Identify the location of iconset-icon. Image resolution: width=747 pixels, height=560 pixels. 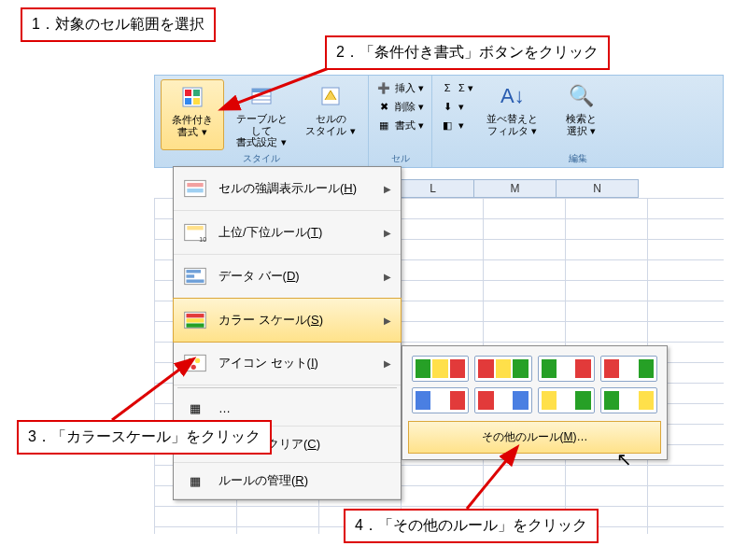
(195, 363).